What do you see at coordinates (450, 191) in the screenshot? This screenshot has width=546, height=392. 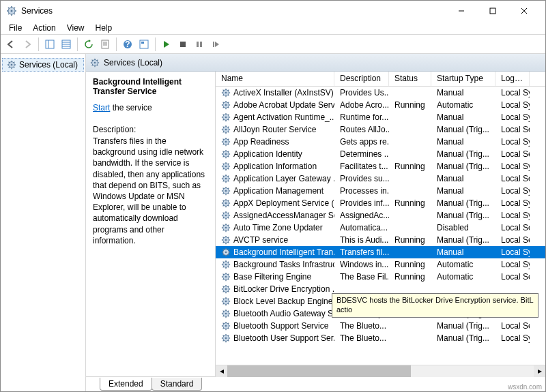 I see `service-startup-type: Manual` at bounding box center [450, 191].